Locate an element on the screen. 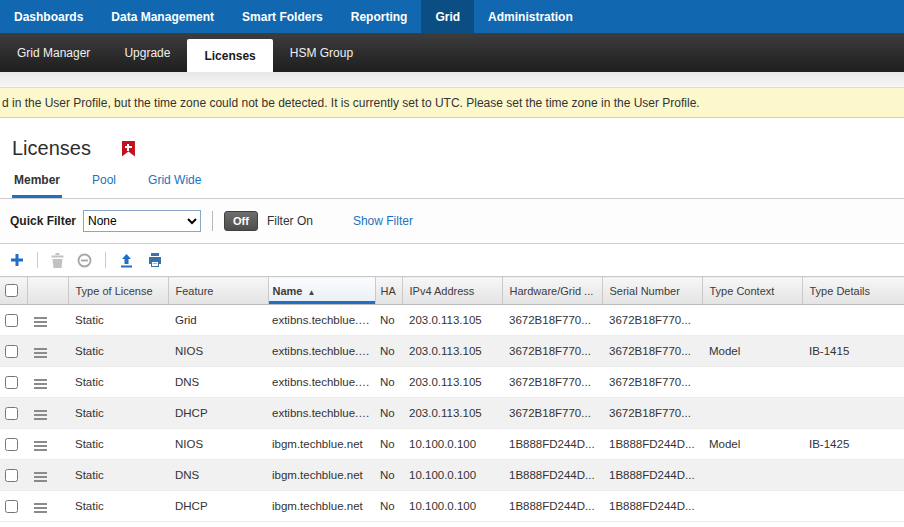 Image resolution: width=904 pixels, height=527 pixels. add-button is located at coordinates (17, 260).